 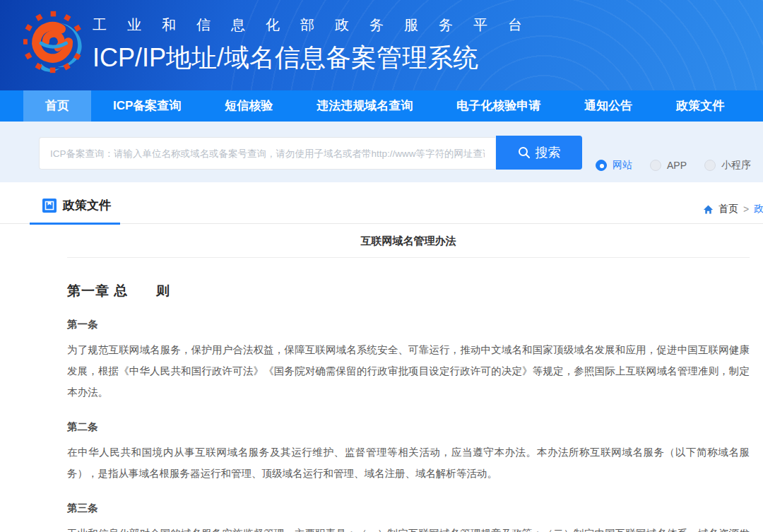 I want to click on nav-item-5: 电子化核验申请, so click(x=499, y=106).